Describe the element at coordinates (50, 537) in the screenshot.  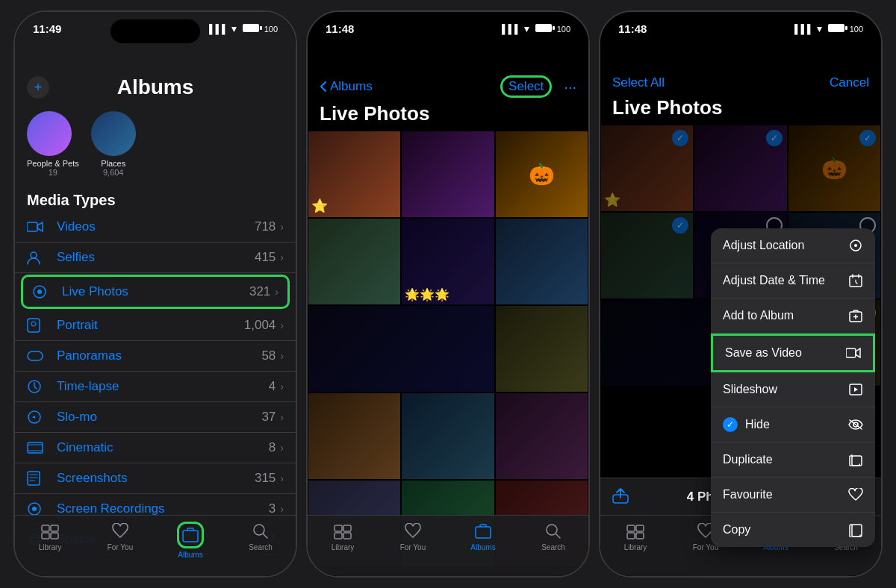
I see `tab-library-1: Library` at that location.